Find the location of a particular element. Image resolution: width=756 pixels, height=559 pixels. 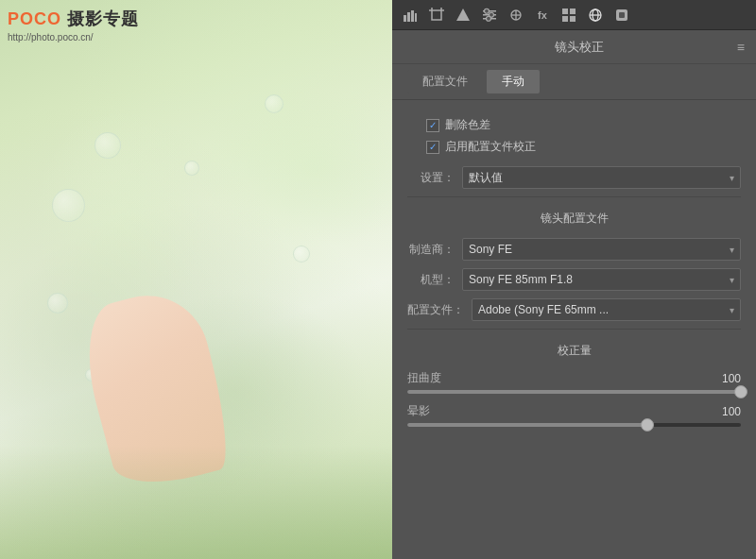

model-select: Sony FE 85mm F1.8 ▾ is located at coordinates (601, 280).